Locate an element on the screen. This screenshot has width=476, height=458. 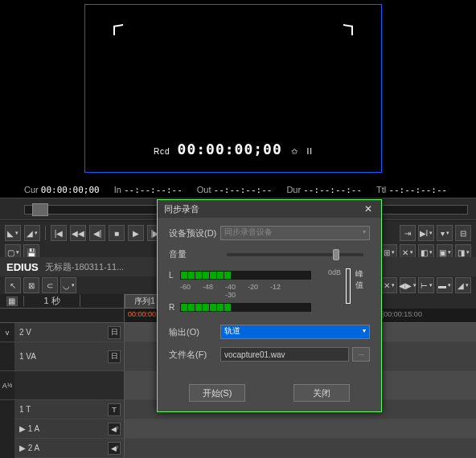
app-name: EDIUS is located at coordinates (23, 267).